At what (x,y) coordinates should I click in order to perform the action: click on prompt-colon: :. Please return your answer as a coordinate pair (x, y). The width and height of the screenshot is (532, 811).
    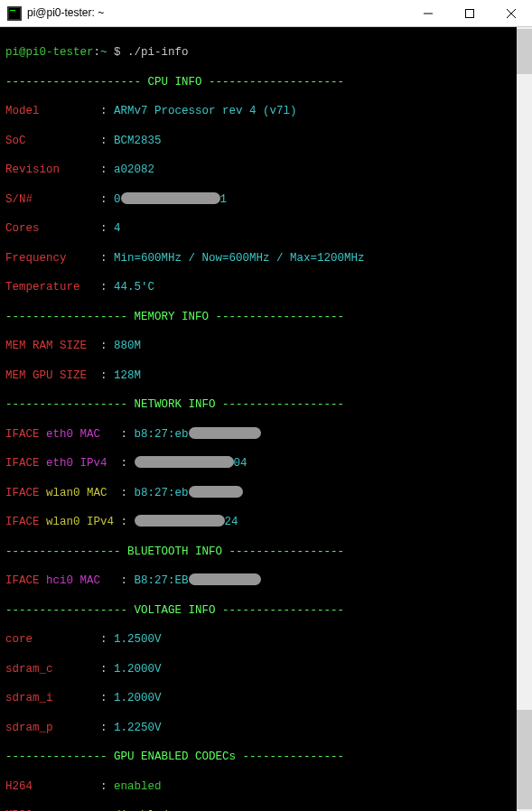
    Looking at the image, I should click on (98, 52).